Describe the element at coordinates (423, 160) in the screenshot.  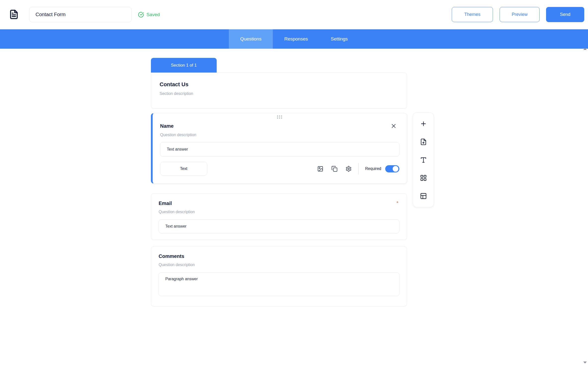
I see `side-toolbar` at that location.